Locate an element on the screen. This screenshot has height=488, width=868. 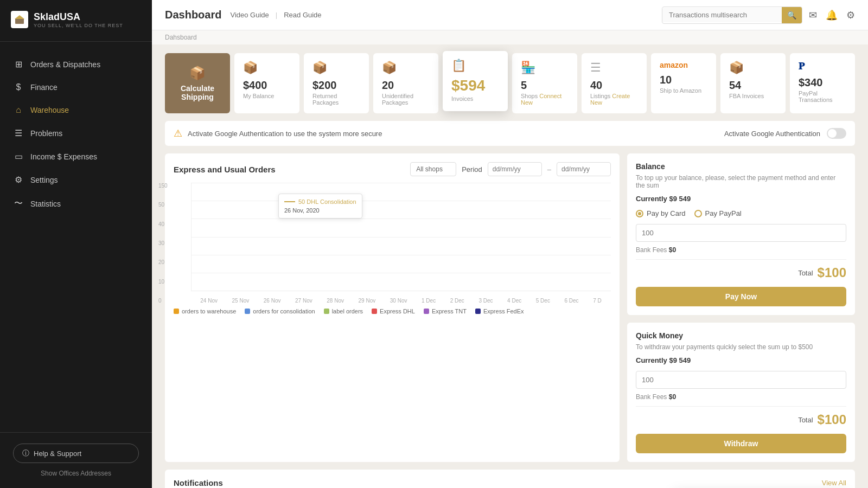
shops-card: 🏪 5 Shops Connect New is located at coordinates (545, 84).